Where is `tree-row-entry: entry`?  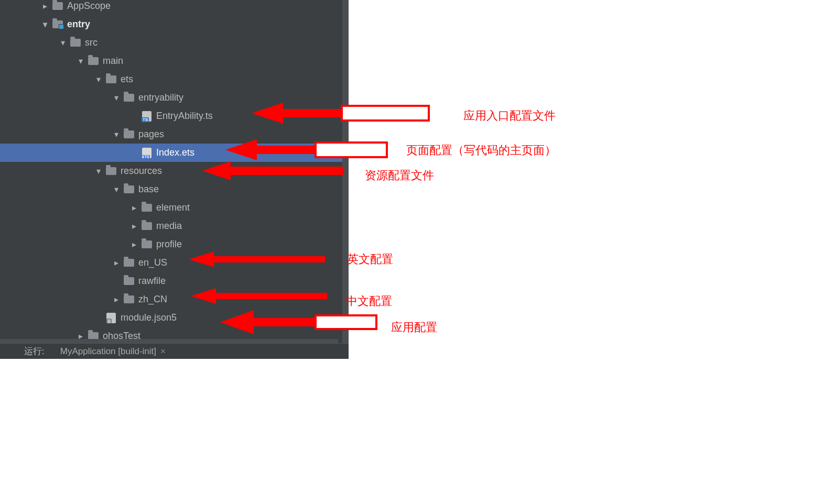 tree-row-entry: entry is located at coordinates (174, 24).